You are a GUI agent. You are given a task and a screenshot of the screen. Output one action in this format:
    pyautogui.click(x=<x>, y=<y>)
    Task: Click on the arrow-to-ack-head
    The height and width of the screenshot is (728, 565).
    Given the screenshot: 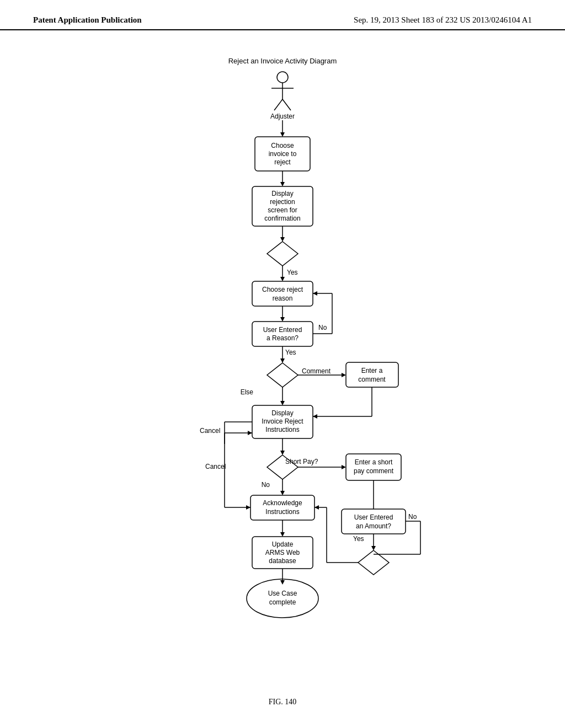 What is the action you would take?
    pyautogui.click(x=317, y=507)
    